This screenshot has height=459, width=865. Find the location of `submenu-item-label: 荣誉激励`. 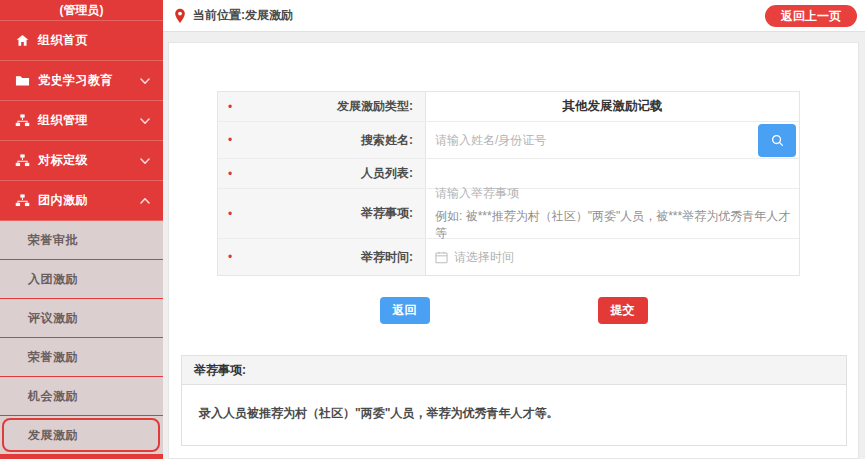

submenu-item-label: 荣誉激励 is located at coordinates (53, 357).